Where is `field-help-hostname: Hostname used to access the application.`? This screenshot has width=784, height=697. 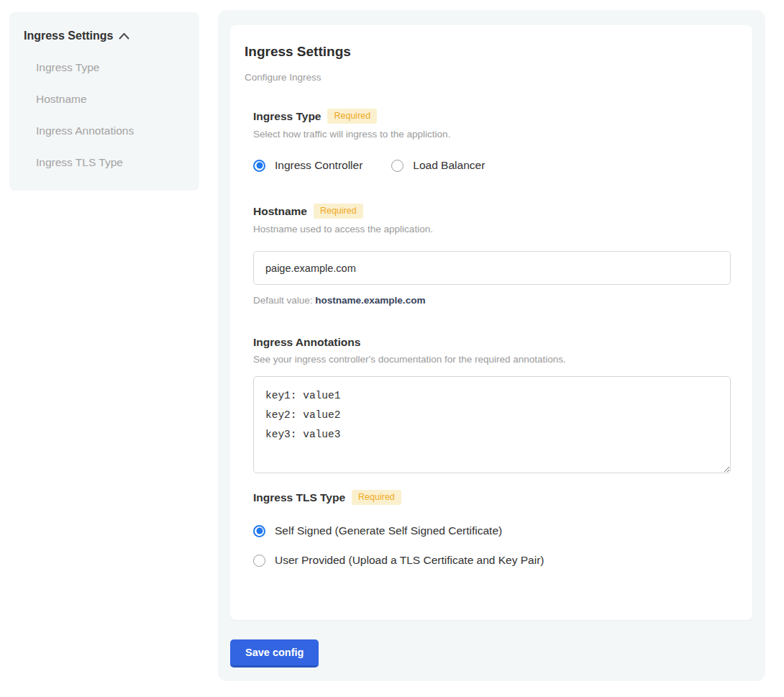 field-help-hostname: Hostname used to access the application. is located at coordinates (492, 229).